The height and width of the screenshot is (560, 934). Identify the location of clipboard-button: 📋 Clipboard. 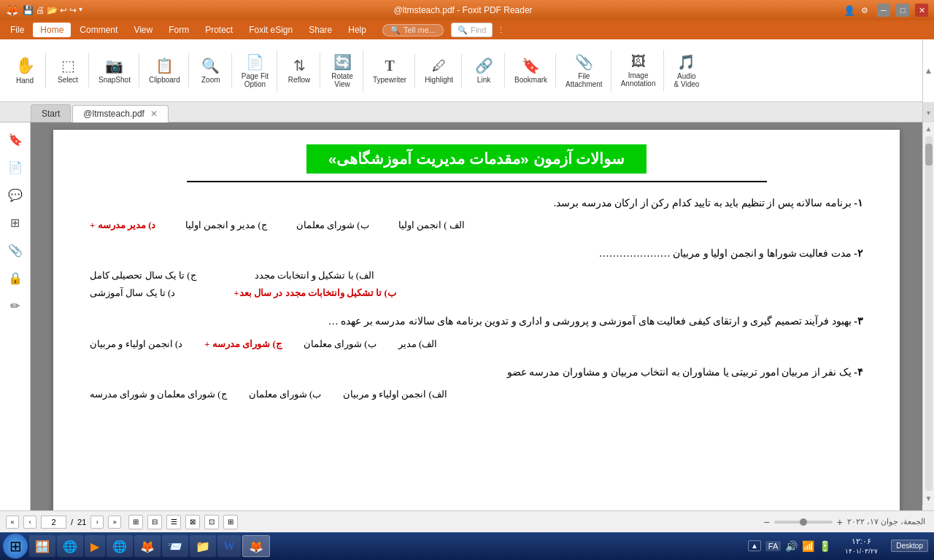
(165, 70).